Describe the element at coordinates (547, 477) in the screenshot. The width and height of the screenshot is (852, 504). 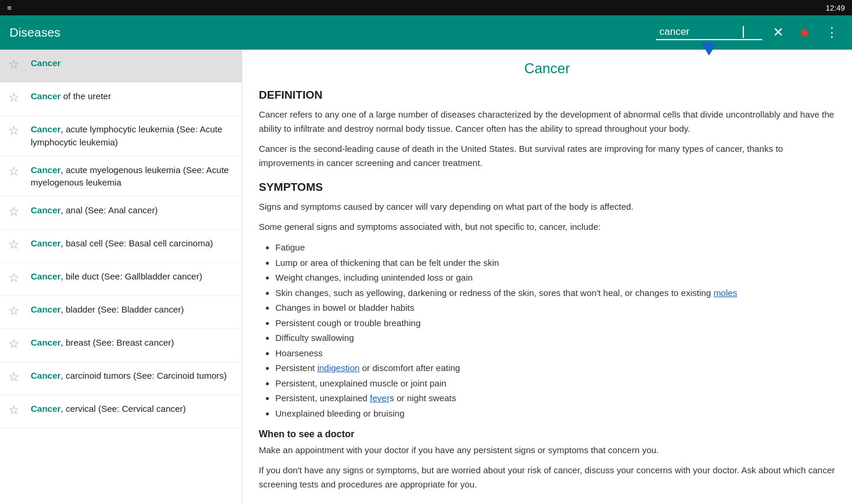
I see `when-to-see-para-2: If you don't have any signs or symptoms,…` at that location.